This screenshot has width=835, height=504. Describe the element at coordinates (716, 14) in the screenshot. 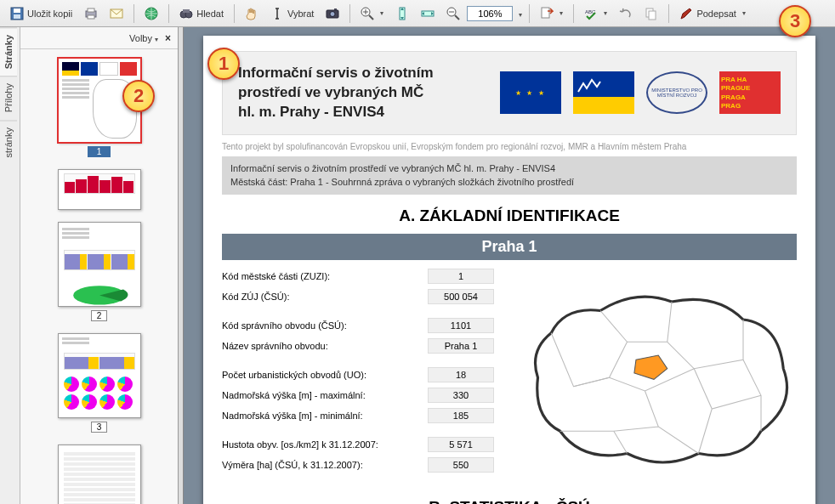

I see `sign-label: Podepsat` at that location.